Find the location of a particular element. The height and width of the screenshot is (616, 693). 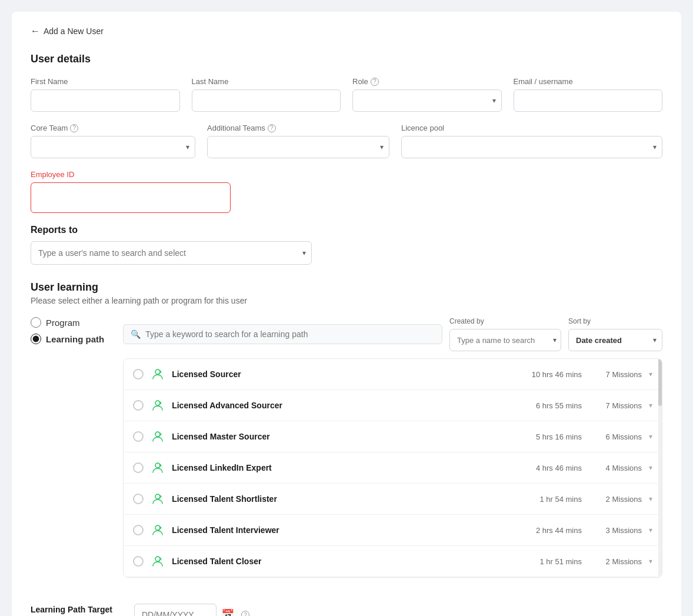

reports-to-section: Reports to ▾ is located at coordinates (346, 245).